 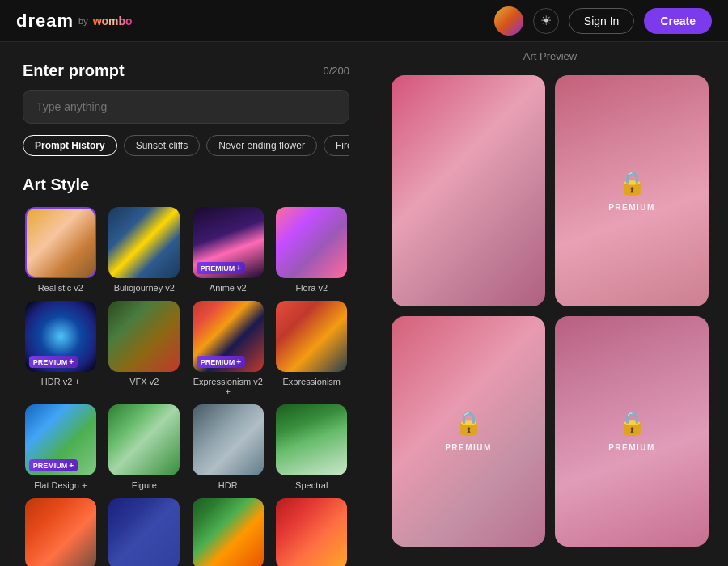 I want to click on art-thumb-expressionism-v2: PREMIUM, so click(x=228, y=336).